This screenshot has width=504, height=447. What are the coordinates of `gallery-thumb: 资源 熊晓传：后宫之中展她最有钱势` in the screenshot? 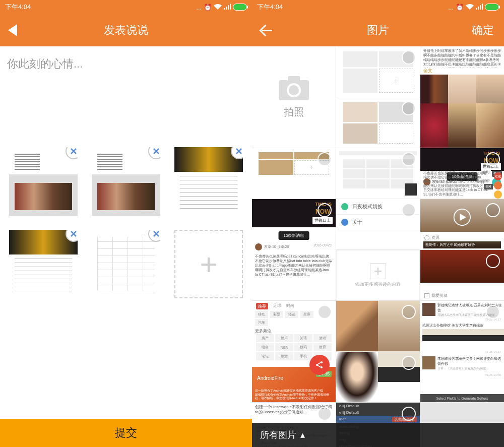 It's located at (462, 224).